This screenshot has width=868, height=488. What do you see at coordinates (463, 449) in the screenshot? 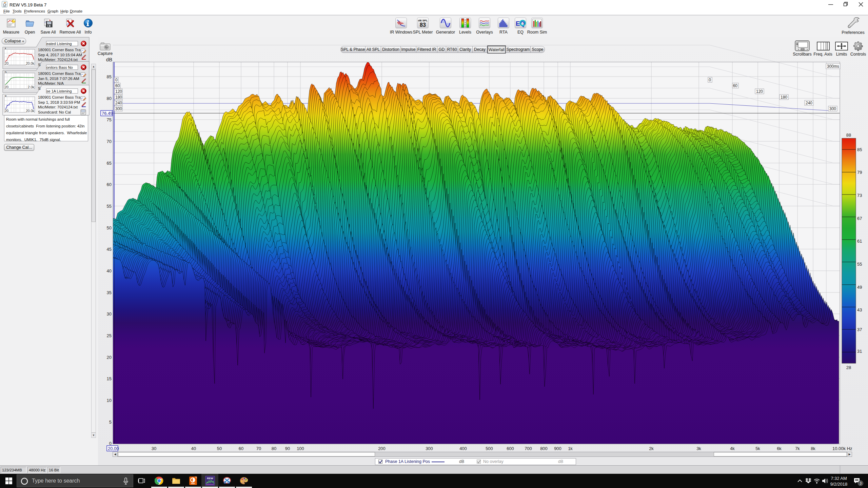
I see `svg-text: 400` at bounding box center [463, 449].